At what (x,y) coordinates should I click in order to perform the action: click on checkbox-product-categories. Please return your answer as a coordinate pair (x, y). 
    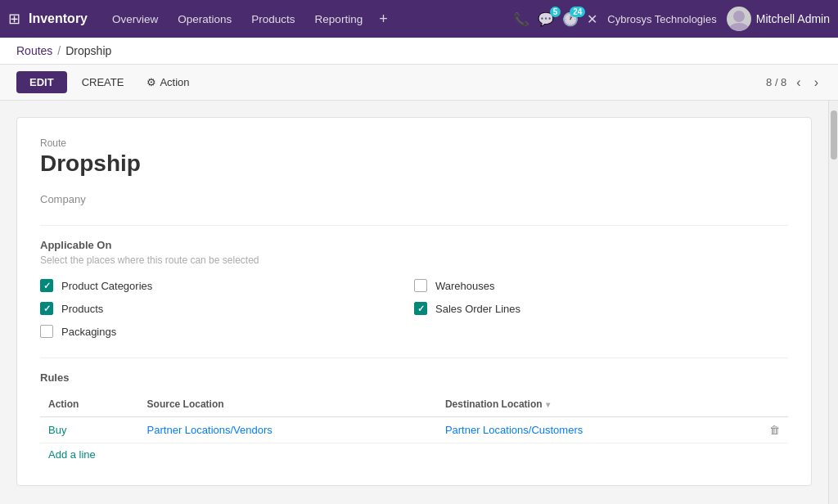
    Looking at the image, I should click on (47, 286).